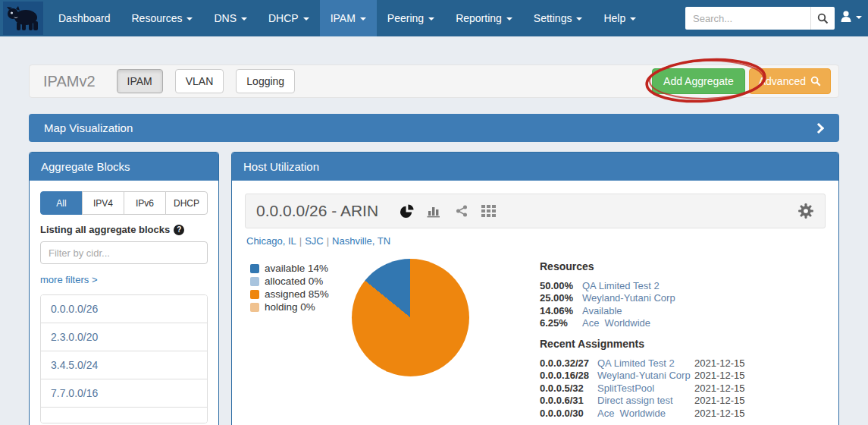 The image size is (868, 425). What do you see at coordinates (290, 281) in the screenshot?
I see `legend-item: allocated 0%` at bounding box center [290, 281].